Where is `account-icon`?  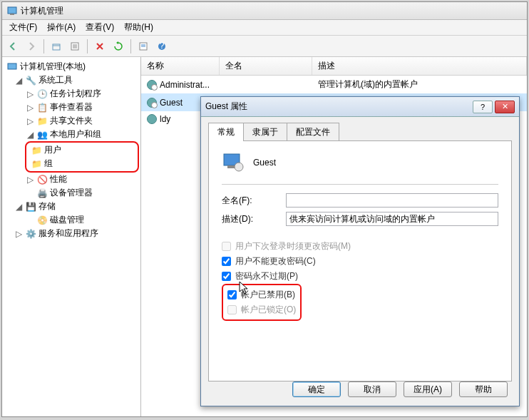
account-icon is located at coordinates (233, 163).